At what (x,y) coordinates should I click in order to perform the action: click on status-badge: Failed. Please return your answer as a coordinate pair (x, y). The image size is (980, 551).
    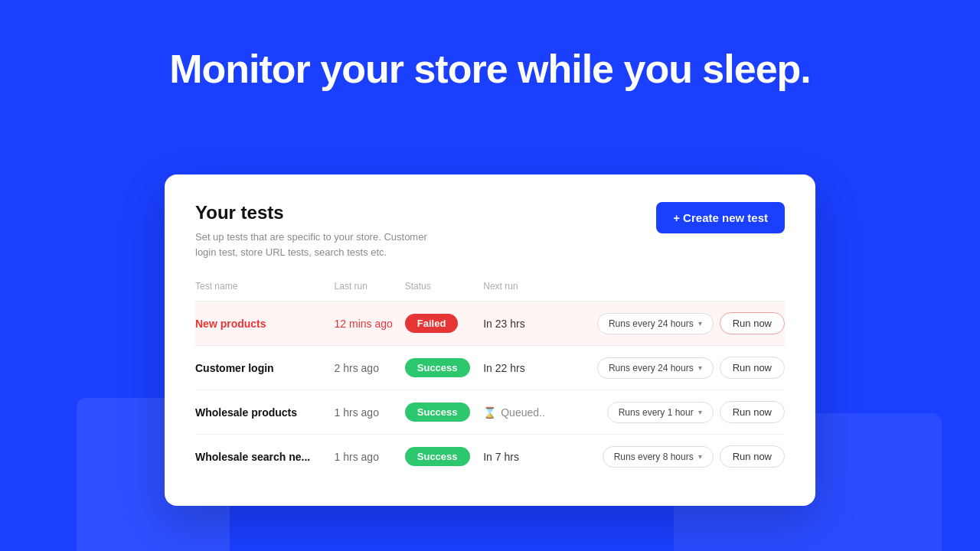
    Looking at the image, I should click on (432, 323).